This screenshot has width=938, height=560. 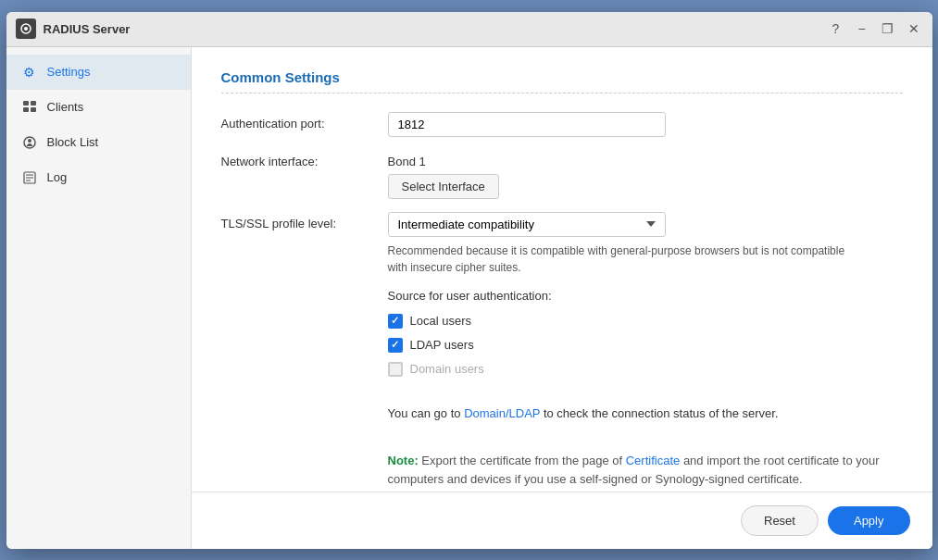 I want to click on note-prefix: Export the certificate from the page of, so click(x=522, y=461).